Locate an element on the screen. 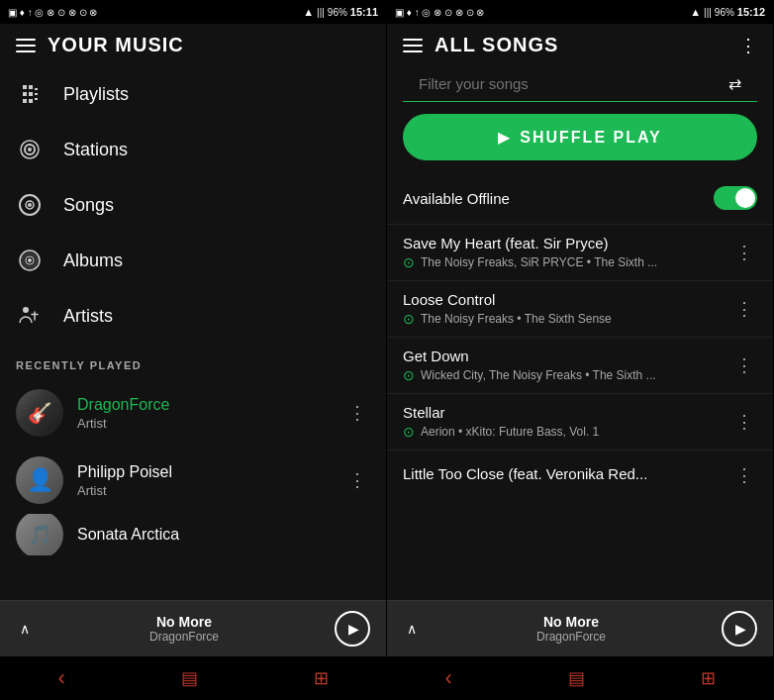 The image size is (774, 700). avatar-philipp is located at coordinates (40, 480).